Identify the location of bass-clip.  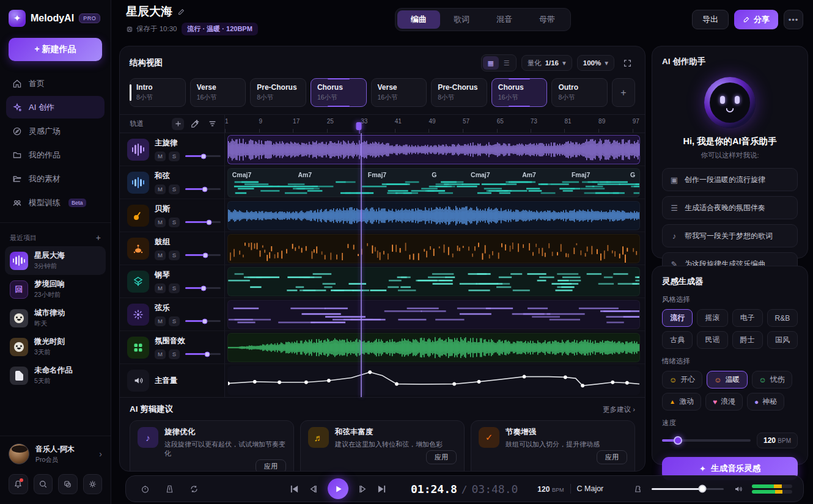
(434, 216).